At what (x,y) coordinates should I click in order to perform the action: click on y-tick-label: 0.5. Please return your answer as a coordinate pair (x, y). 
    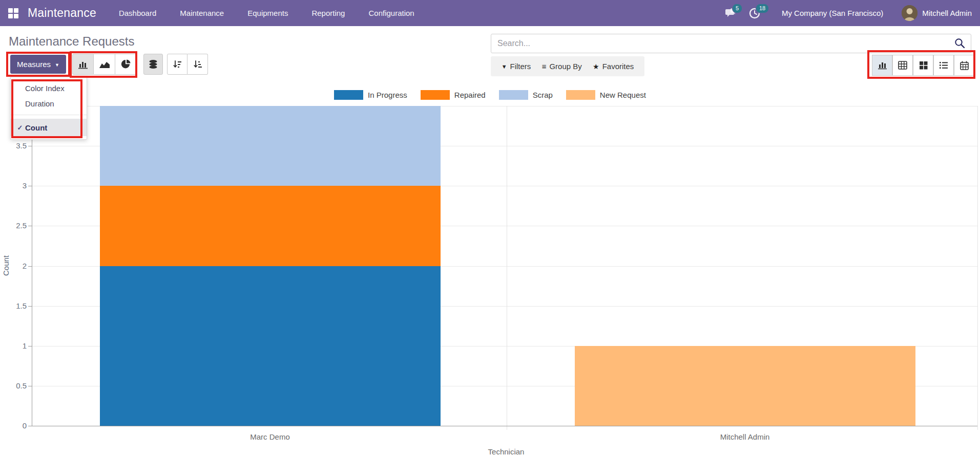
    Looking at the image, I should click on (16, 386).